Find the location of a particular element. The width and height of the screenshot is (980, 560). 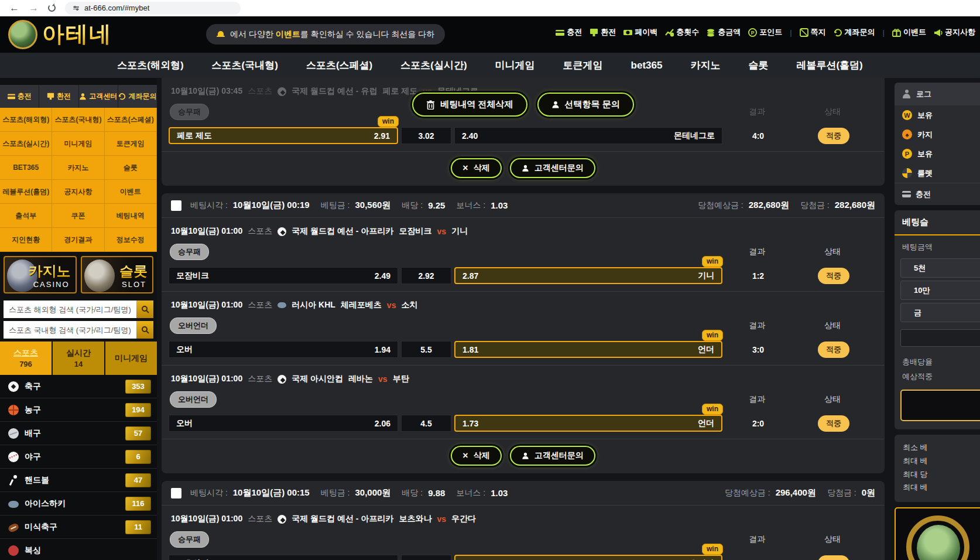

grid-edit-info: 정보수정 is located at coordinates (131, 240).